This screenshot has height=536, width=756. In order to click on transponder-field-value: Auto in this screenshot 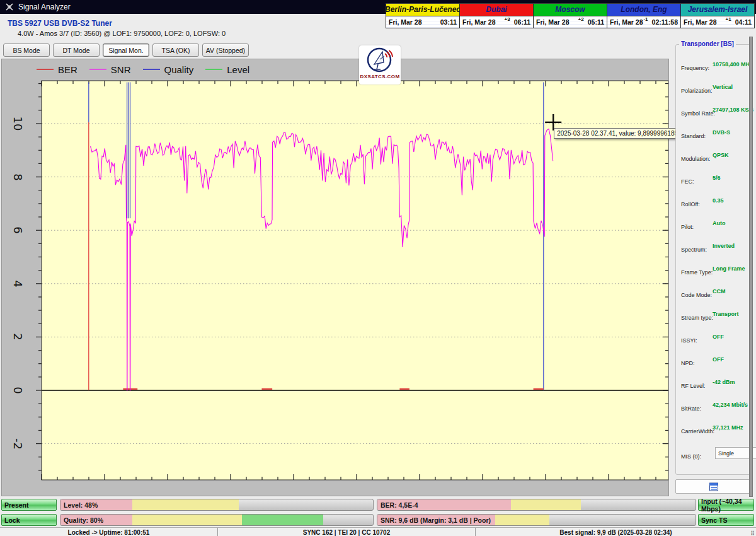, I will do `click(719, 223)`.